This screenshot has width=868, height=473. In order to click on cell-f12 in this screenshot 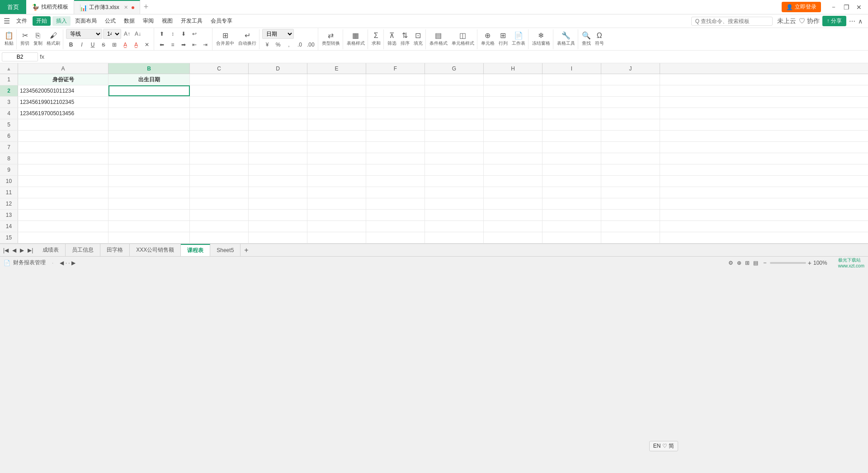, I will do `click(396, 204)`.